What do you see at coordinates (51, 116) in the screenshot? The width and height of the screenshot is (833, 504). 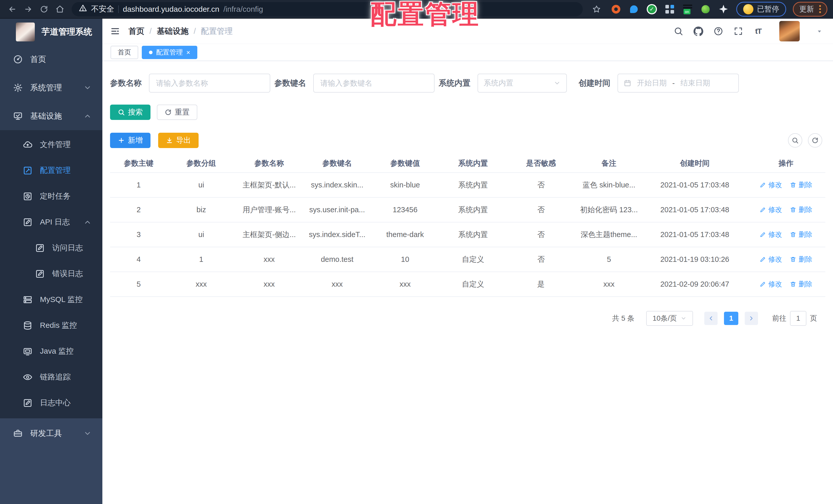 I see `sidebar-item-infra: 基础设施` at bounding box center [51, 116].